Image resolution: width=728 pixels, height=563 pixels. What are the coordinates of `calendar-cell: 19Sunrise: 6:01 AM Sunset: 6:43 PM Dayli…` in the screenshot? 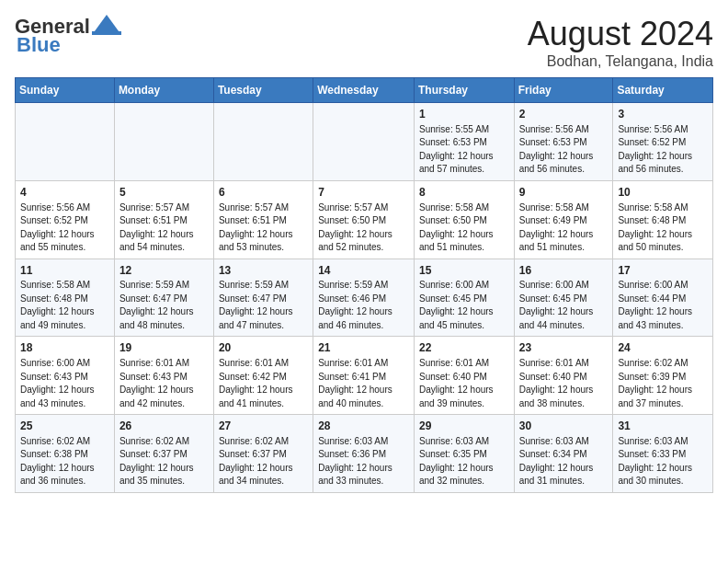 It's located at (164, 375).